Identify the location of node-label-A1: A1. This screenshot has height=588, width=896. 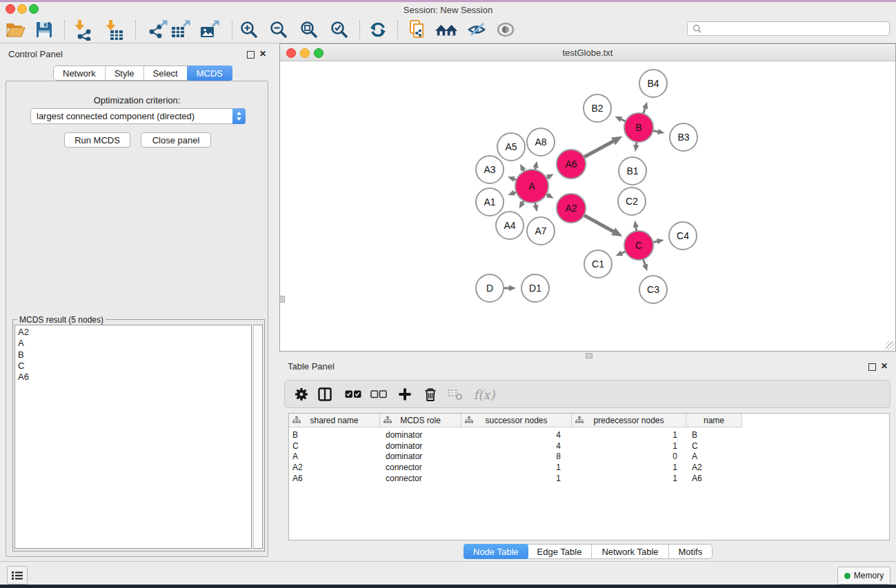
(490, 202).